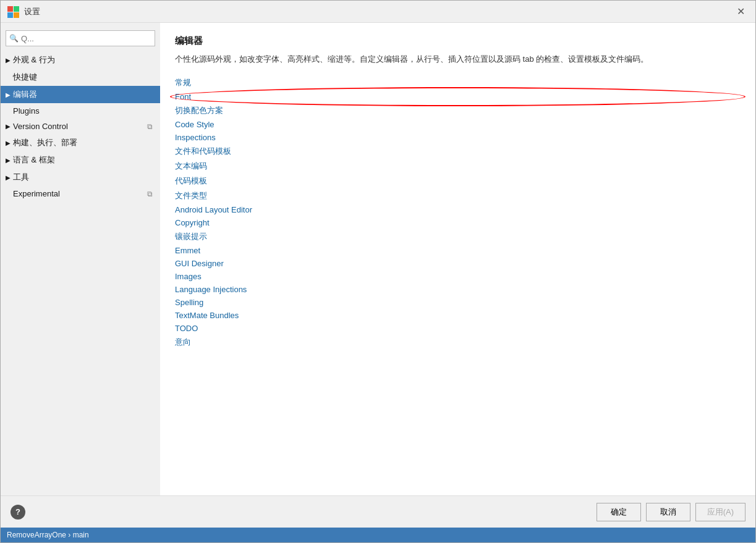  Describe the element at coordinates (457, 342) in the screenshot. I see `nav-item-intention: 意向` at that location.